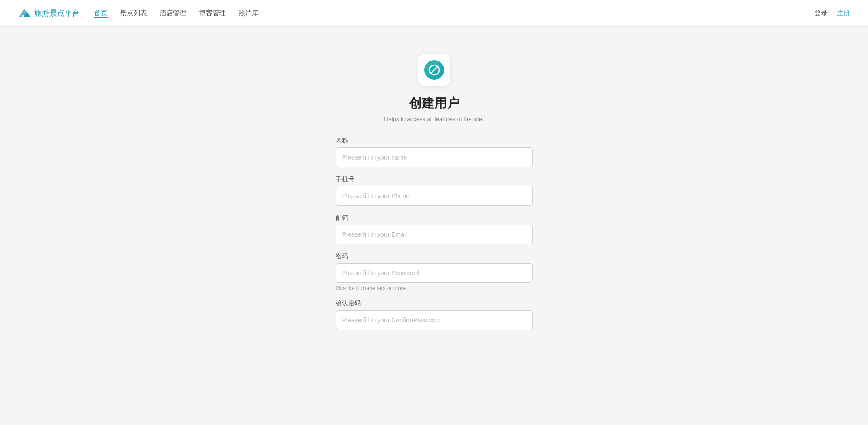 The image size is (868, 425). I want to click on nav-item-photos: 照片库, so click(248, 13).